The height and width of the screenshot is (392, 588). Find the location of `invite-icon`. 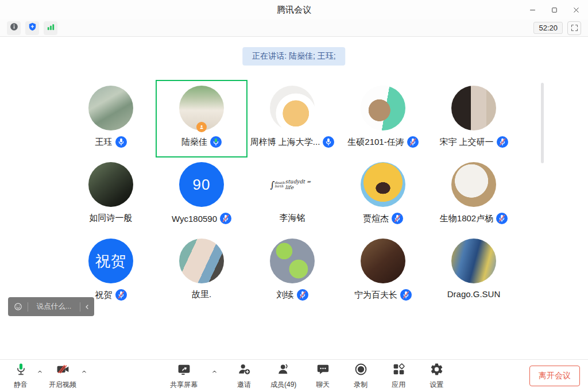

invite-icon is located at coordinates (245, 370).